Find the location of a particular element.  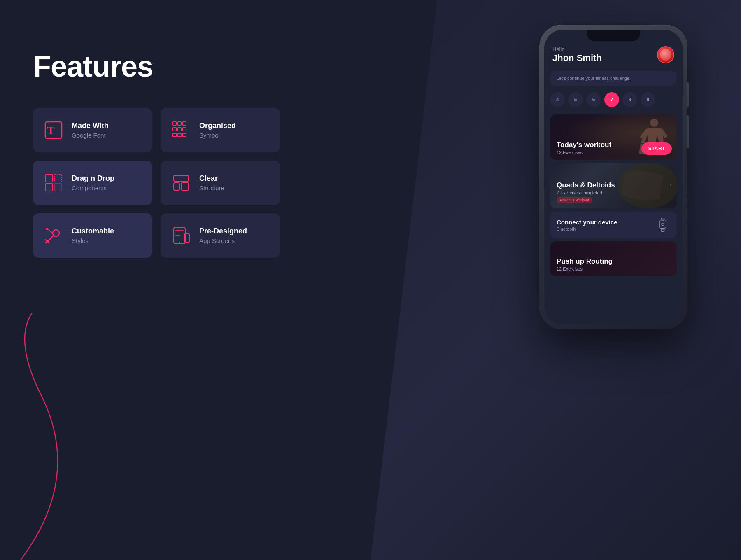

quads-exercises: 7 Exercises completed is located at coordinates (613, 193).